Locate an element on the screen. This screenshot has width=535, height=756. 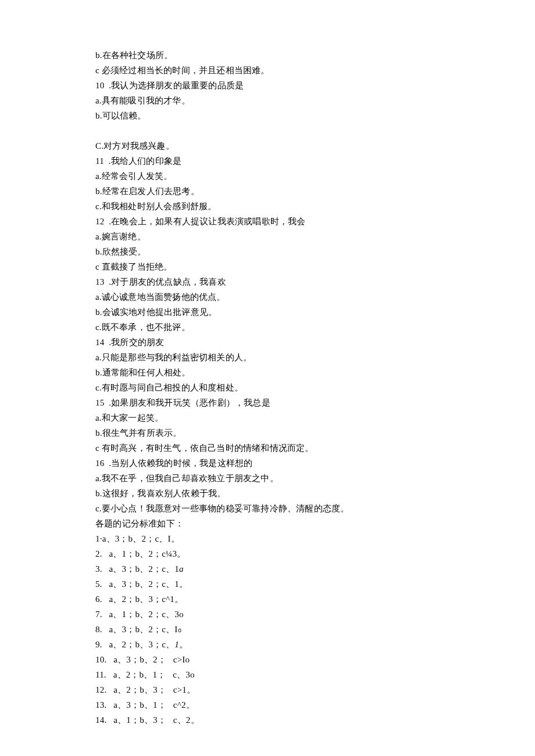
text-line: 11 .我给人们的印象是 is located at coordinates (315, 161).